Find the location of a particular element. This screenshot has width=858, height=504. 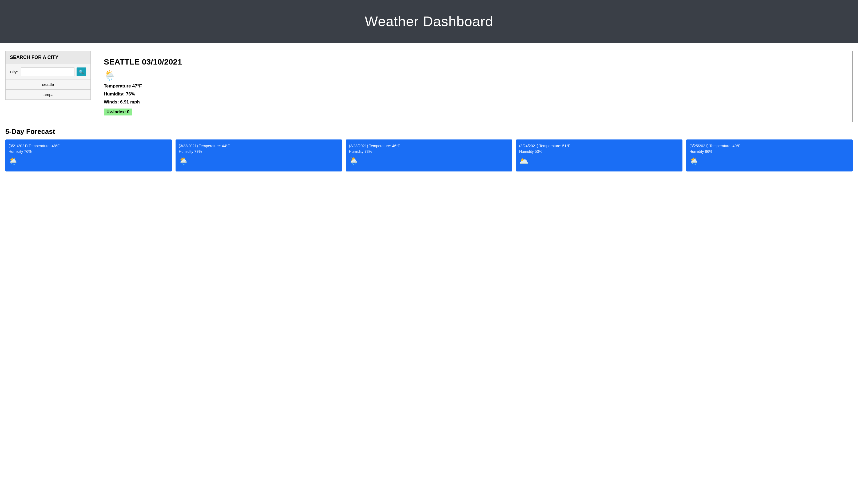

forecast-card: (3/25/2021) Temperature: 49°FHumidity 86… is located at coordinates (769, 156).